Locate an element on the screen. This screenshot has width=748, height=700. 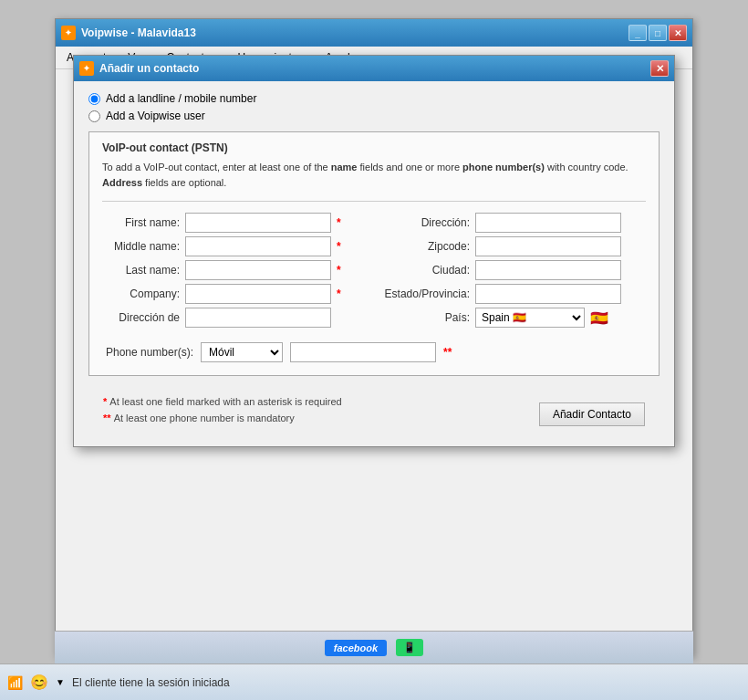
company-input is located at coordinates (258, 294).